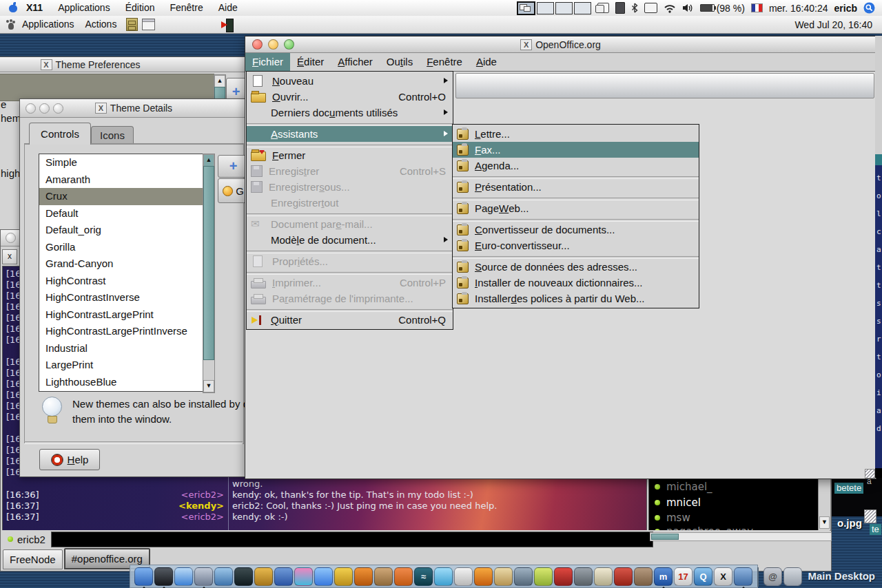  I want to click on file-menu-item: Enregistrer Control+S, so click(350, 171).